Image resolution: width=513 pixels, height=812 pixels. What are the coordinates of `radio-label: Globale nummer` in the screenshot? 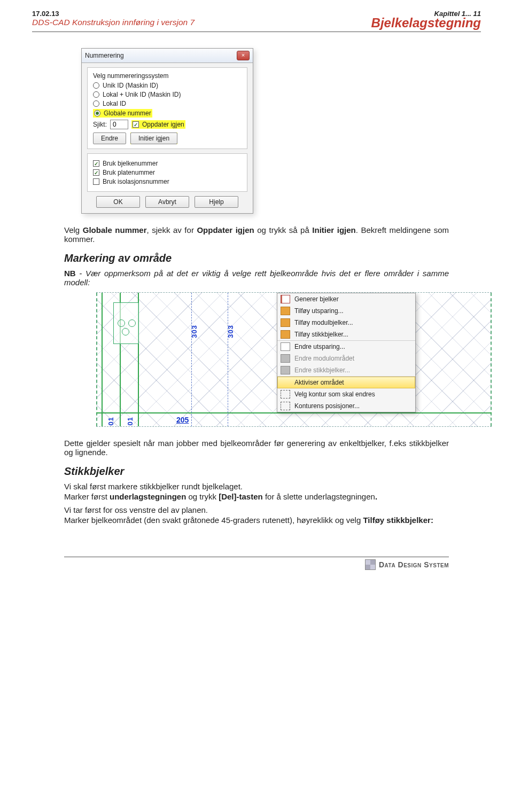 It's located at (127, 113).